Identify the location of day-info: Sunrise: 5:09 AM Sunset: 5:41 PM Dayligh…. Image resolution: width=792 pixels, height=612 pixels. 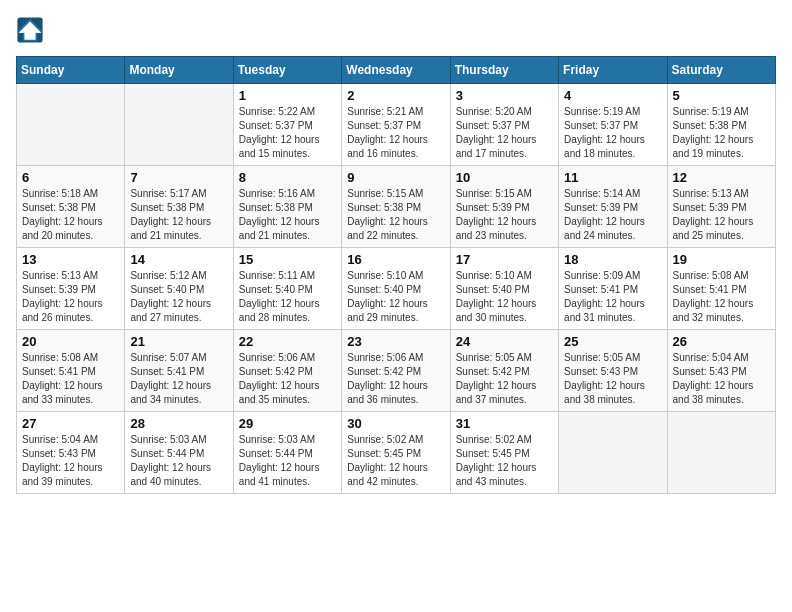
(612, 297).